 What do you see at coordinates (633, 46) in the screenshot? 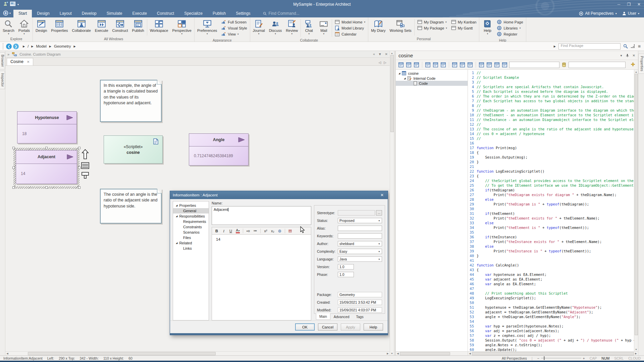
I see `package-browser-icon` at bounding box center [633, 46].